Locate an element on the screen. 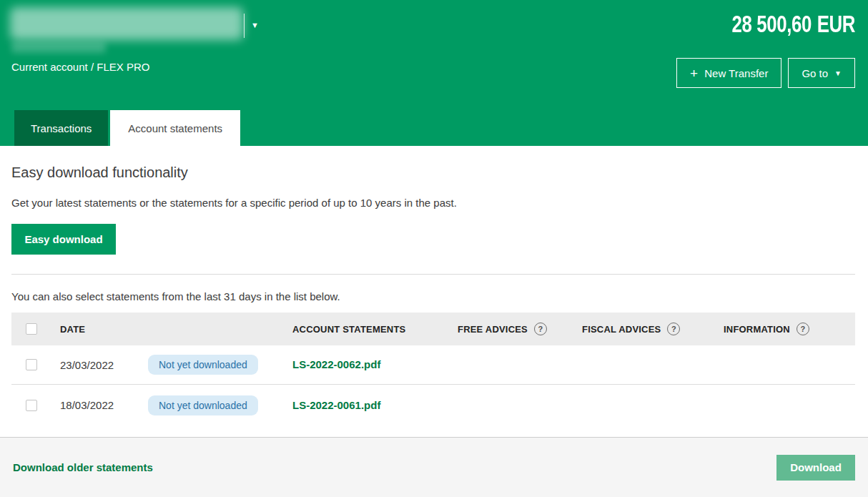  download-button: Download is located at coordinates (816, 468).